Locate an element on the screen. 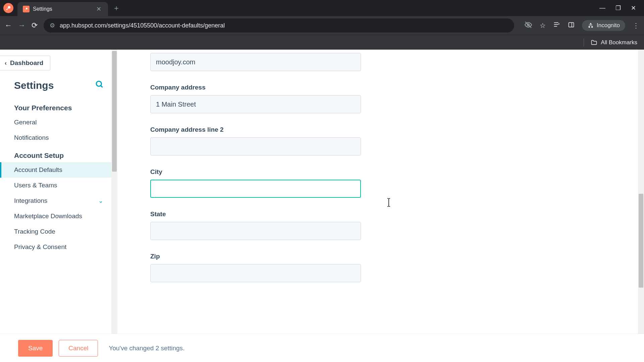 The width and height of the screenshot is (644, 362). company-address2-input is located at coordinates (256, 146).